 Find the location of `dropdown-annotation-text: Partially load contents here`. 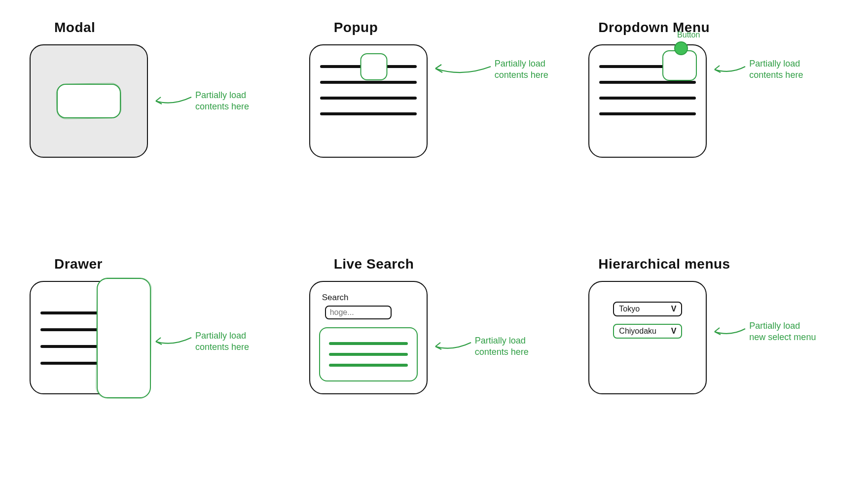

dropdown-annotation-text: Partially load contents here is located at coordinates (776, 69).